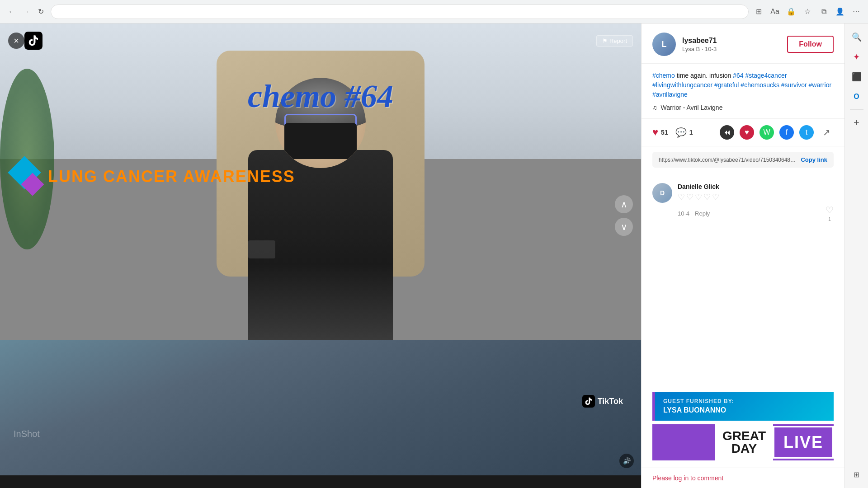 The image size is (868, 488). What do you see at coordinates (321, 209) in the screenshot?
I see `person-photo` at bounding box center [321, 209].